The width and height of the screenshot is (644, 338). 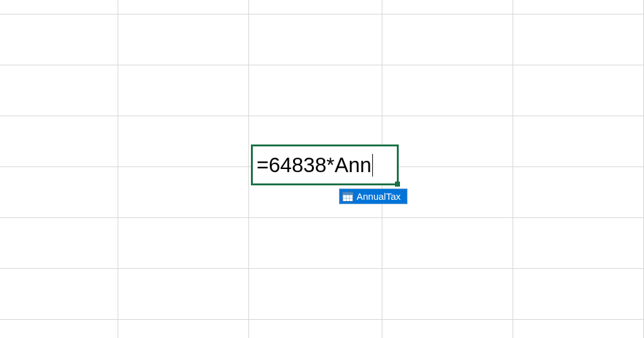 I want to click on formula-text: =64838*Ann, so click(x=314, y=165).